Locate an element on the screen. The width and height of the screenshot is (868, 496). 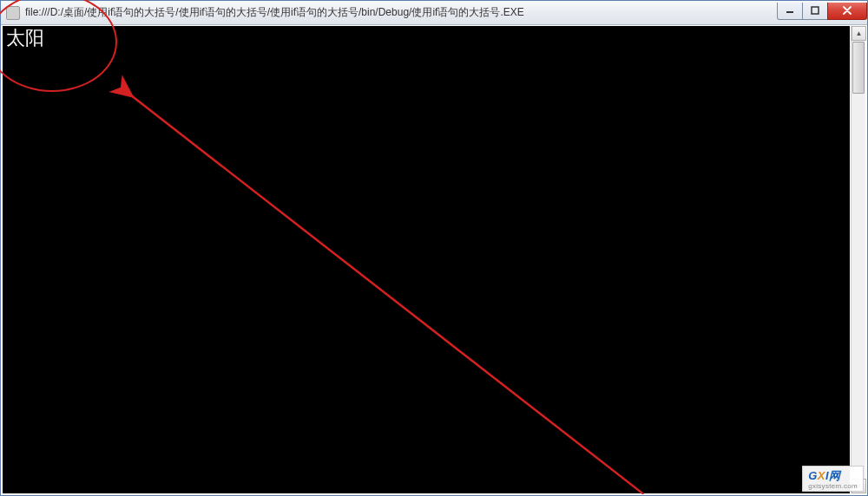
app-icon is located at coordinates (13, 13).